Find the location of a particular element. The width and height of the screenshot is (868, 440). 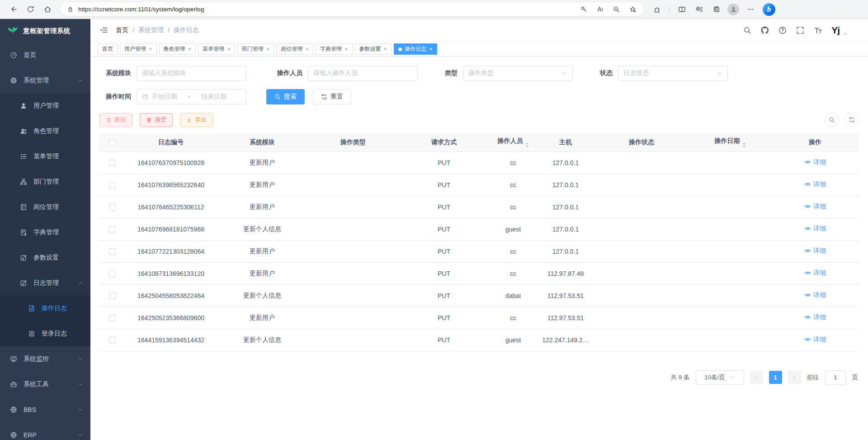

address-bar: https://ccnetcore.com:1101/system/log/op… is located at coordinates (352, 9).